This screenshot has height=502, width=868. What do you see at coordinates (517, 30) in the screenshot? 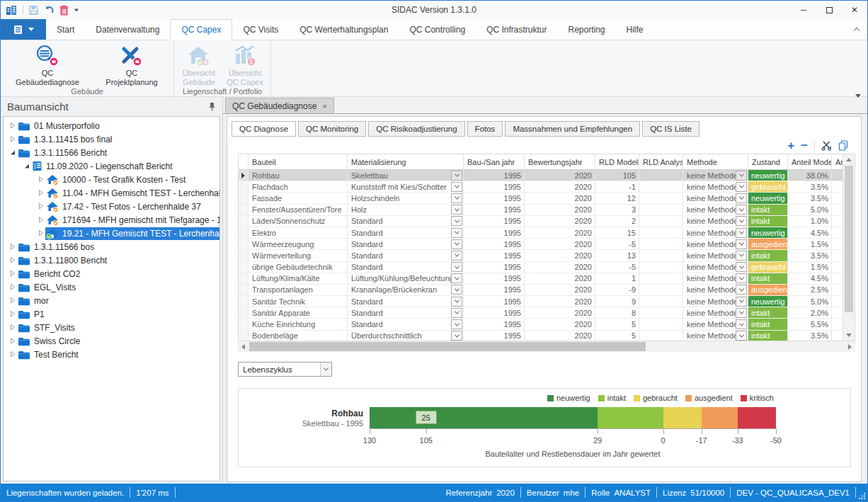
I see `ribbon-tab-qc-infrastruktur: QC Infrastruktur` at bounding box center [517, 30].